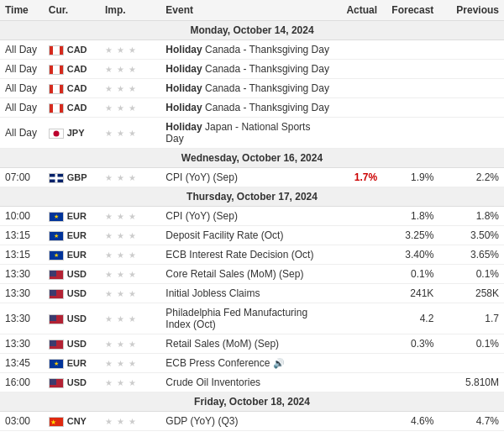 This screenshot has width=504, height=437. I want to click on cell-event: ECB Interest Rate Decision (Oct), so click(247, 255).